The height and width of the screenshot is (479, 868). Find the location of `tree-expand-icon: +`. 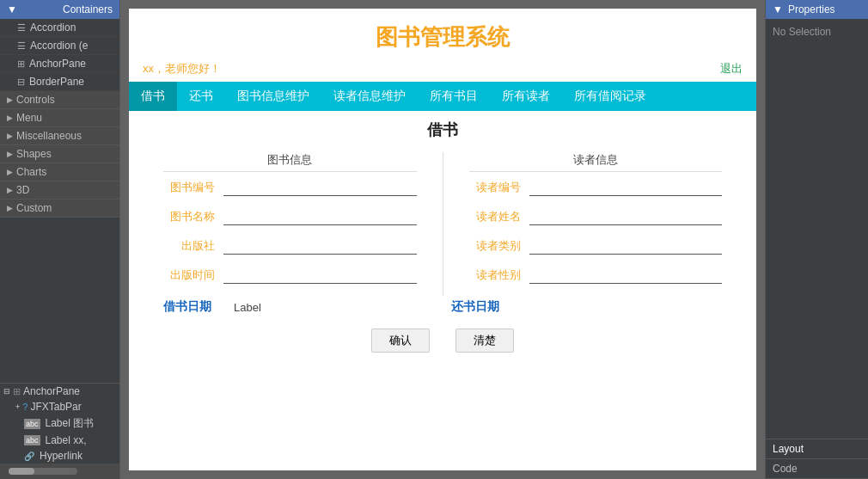

tree-expand-icon: + is located at coordinates (17, 407).